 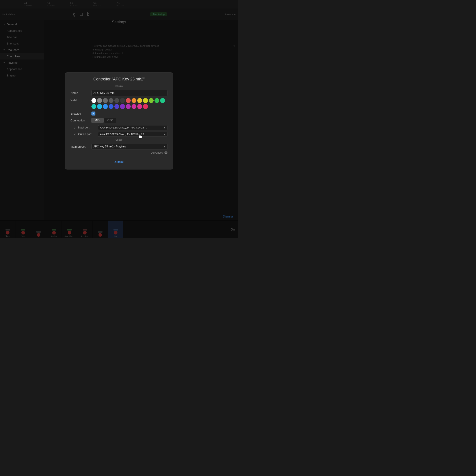 I want to click on swatch-yellow1, so click(x=140, y=101).